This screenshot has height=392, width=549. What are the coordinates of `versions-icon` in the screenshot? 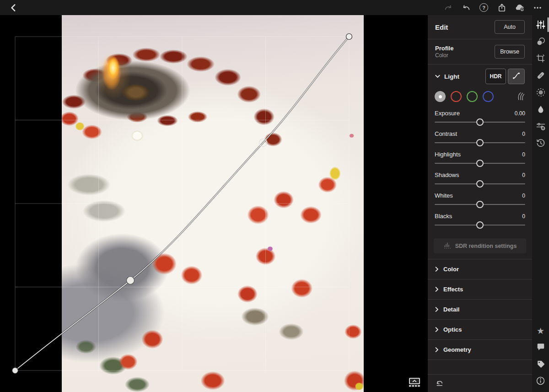 It's located at (541, 127).